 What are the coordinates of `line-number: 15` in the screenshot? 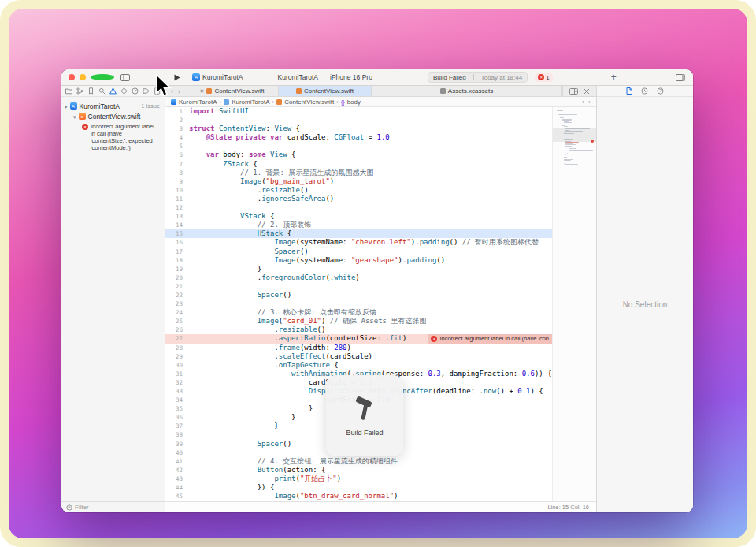 It's located at (177, 233).